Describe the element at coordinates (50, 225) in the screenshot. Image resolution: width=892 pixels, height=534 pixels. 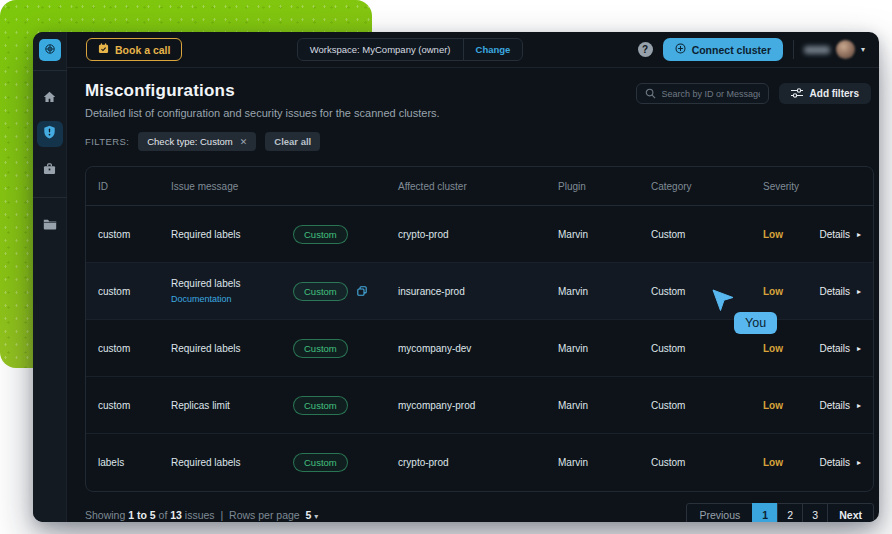
I see `sidebar-item-projects` at that location.